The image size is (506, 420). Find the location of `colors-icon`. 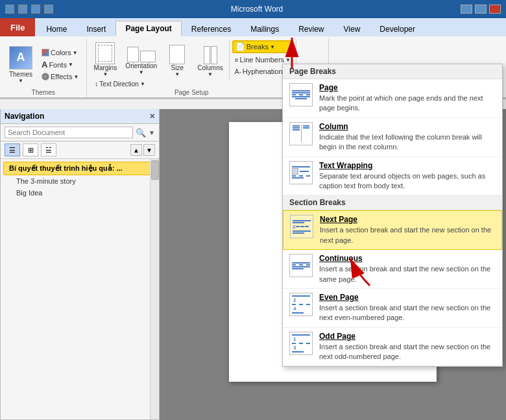

colors-icon is located at coordinates (45, 53).